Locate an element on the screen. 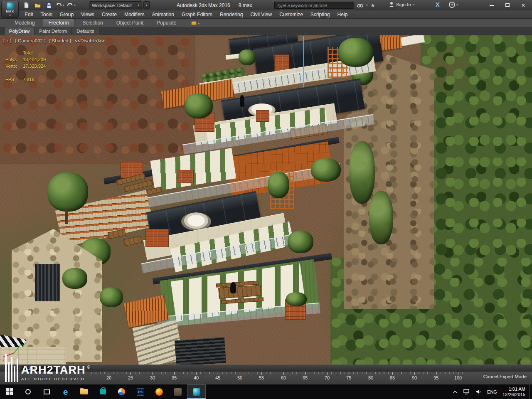 Image resolution: width=532 pixels, height=399 pixels. menu-item-customize: Customize is located at coordinates (291, 14).